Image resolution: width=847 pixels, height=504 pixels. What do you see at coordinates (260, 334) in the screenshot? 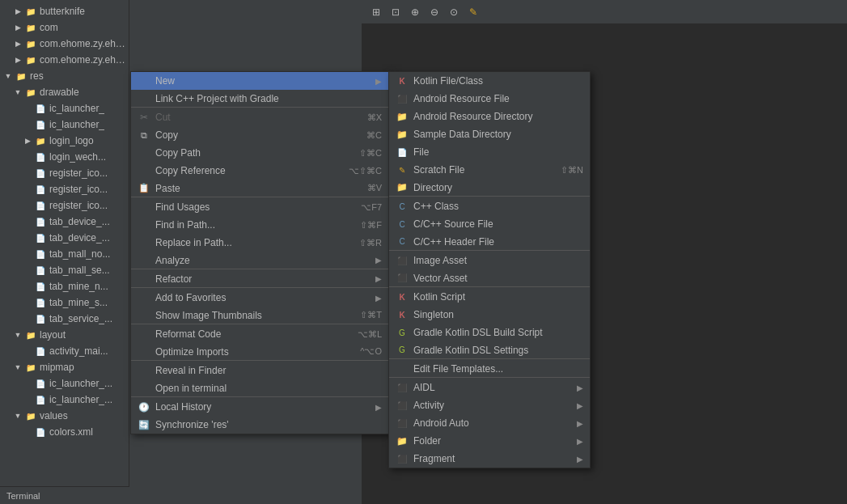
I see `menu-item-reformat: Reformat Code ⌥⌘L` at bounding box center [260, 334].